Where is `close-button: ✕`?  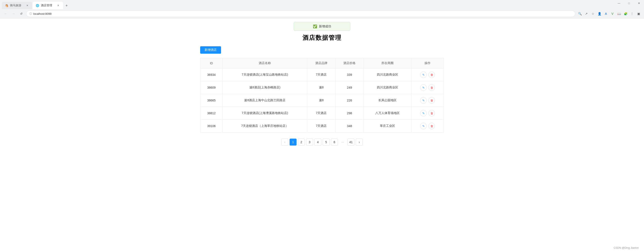 close-button: ✕ is located at coordinates (639, 3).